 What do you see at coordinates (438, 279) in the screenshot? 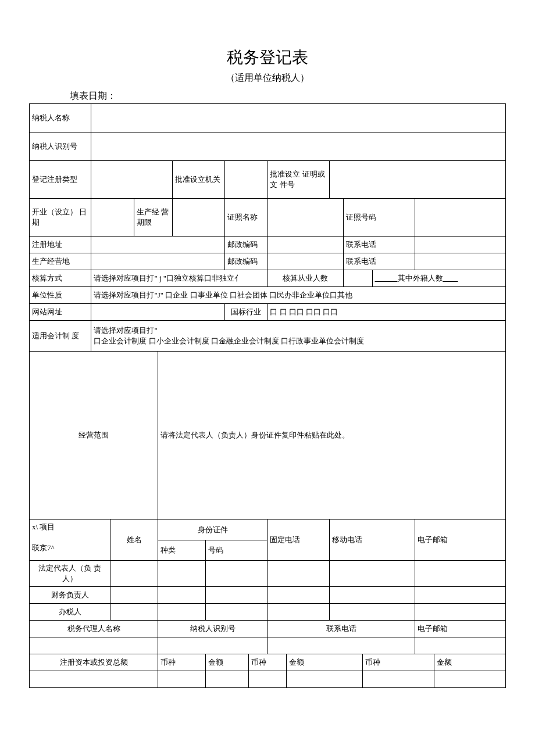
I see `label-foreign-staff: 其中外籍人数` at bounding box center [438, 279].